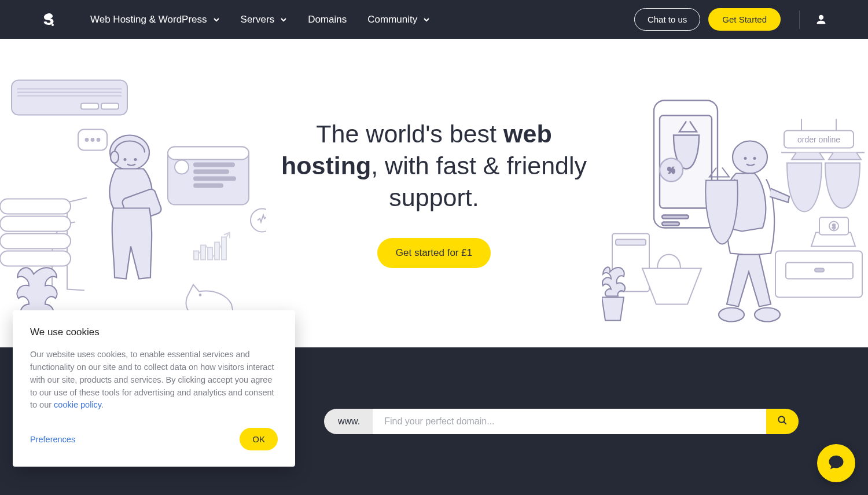 The image size is (868, 495). I want to click on domain-search-button, so click(782, 421).